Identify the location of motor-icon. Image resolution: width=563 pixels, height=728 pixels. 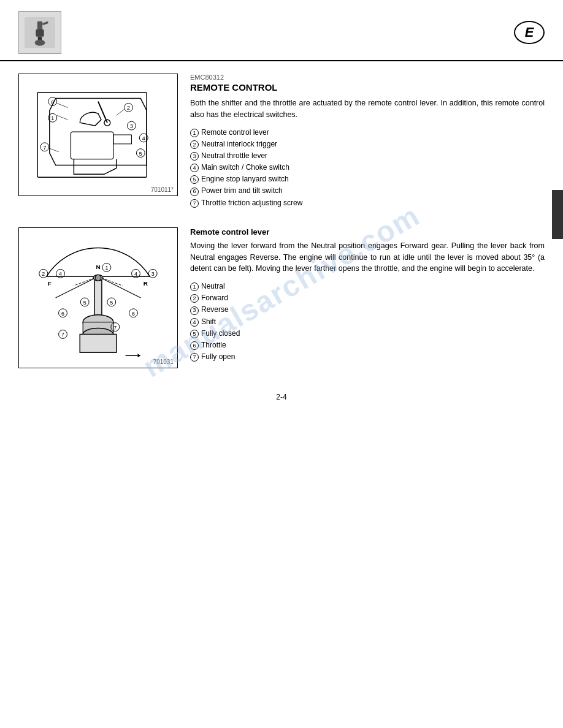
(40, 32).